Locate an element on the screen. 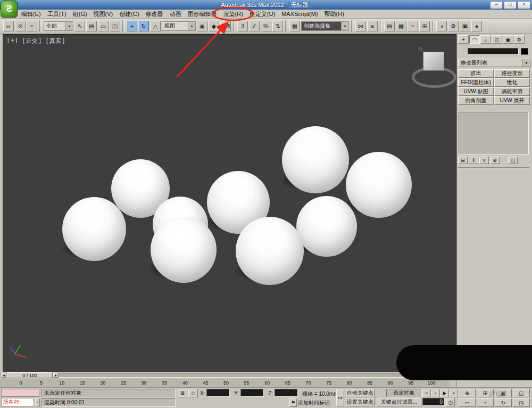 This screenshot has height=408, width=532. render-setup-icon: ⚙ is located at coordinates (453, 26).